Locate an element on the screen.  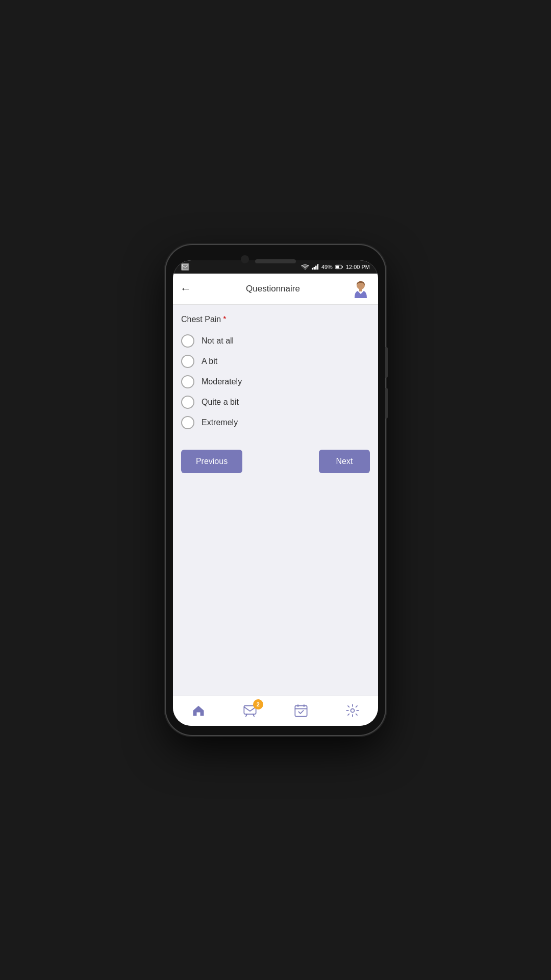
navigation-buttons: Previous Next is located at coordinates (276, 461).